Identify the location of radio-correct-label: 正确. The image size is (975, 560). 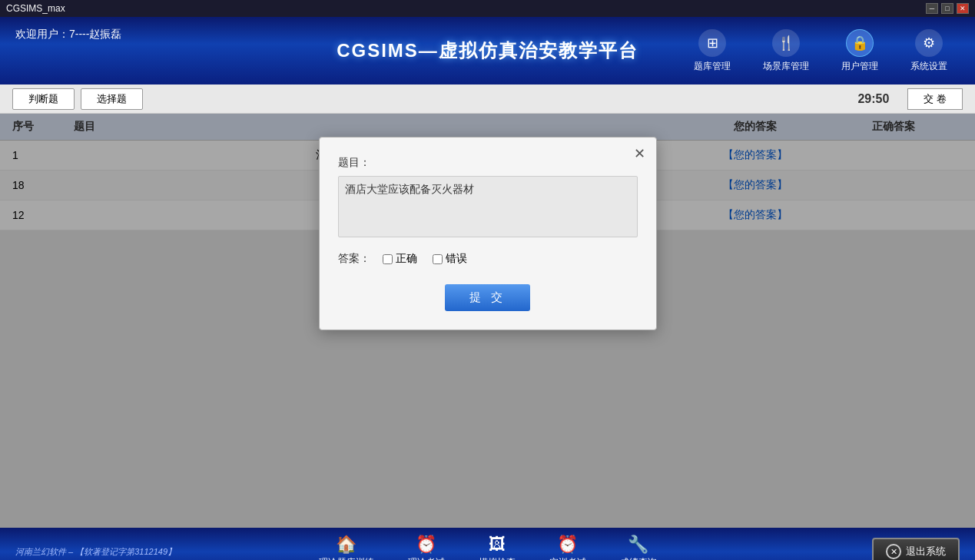
(406, 259).